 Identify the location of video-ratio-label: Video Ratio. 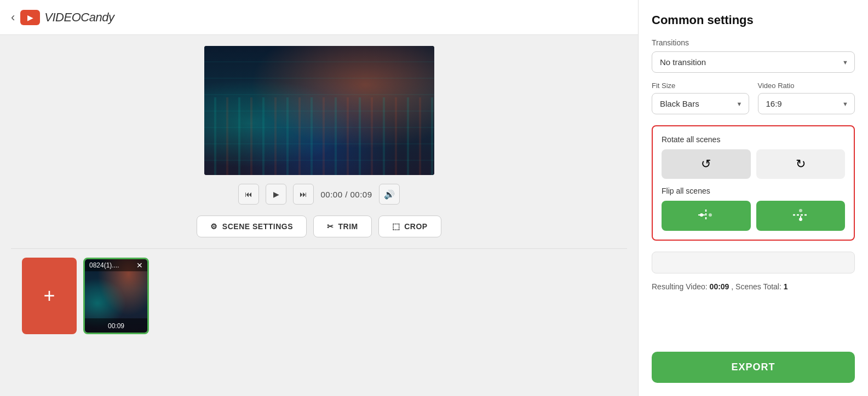
(807, 85).